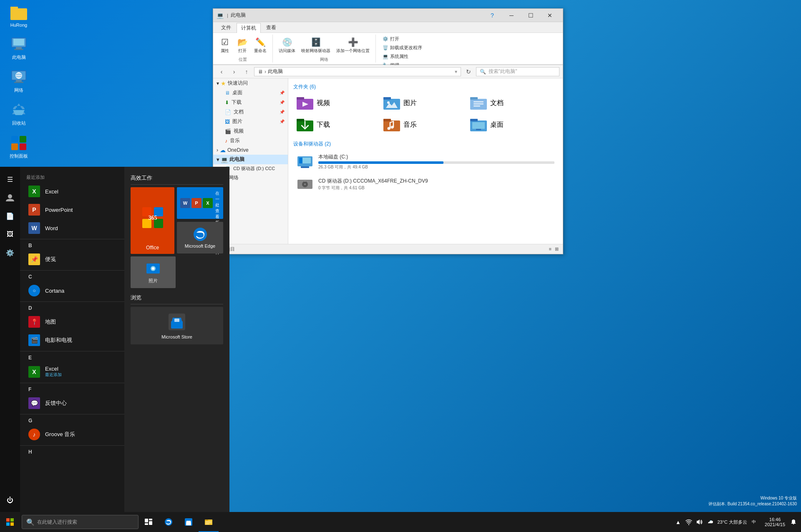  I want to click on start-tiles-panel: 高效工作 365 Office, so click(177, 339).